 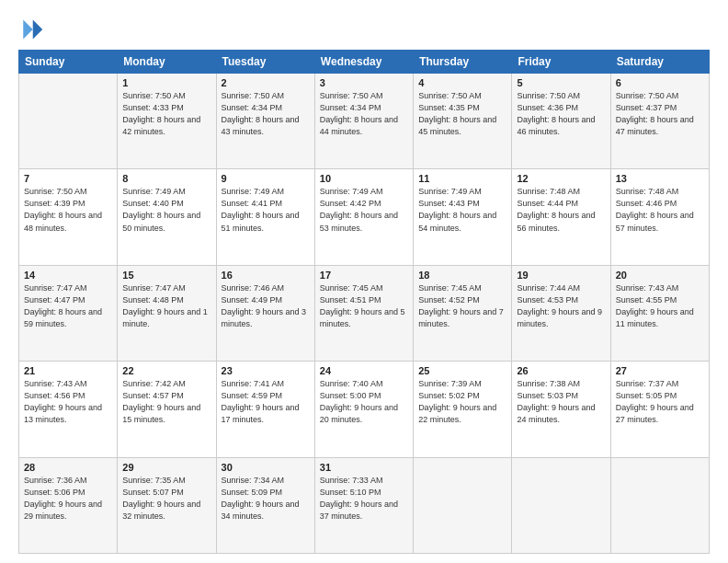 I want to click on calendar-day-cell: 13 Sunrise: 7:48 AM Sunset: 4:46 PM Dayl…, so click(x=660, y=217).